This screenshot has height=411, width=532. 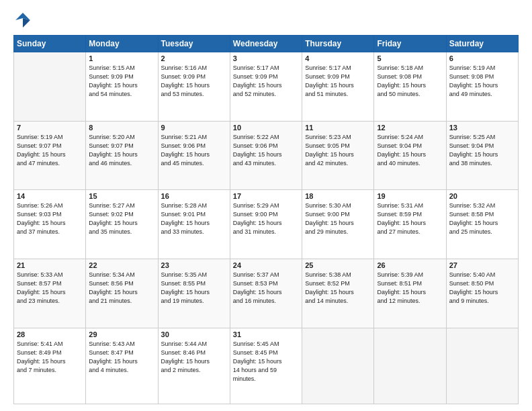 I want to click on day-number: 27, so click(x=482, y=265).